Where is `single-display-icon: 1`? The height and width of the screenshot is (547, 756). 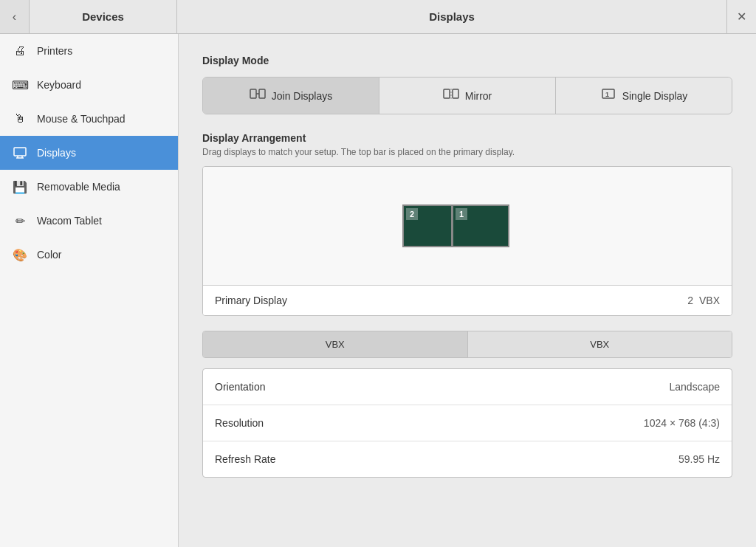 single-display-icon: 1 is located at coordinates (608, 96).